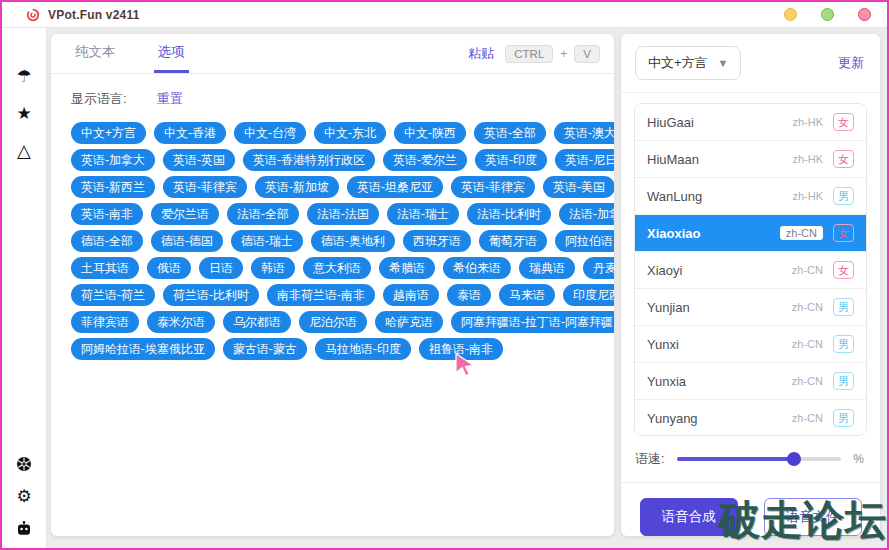  I want to click on umbrella-icon: ☂, so click(24, 76).